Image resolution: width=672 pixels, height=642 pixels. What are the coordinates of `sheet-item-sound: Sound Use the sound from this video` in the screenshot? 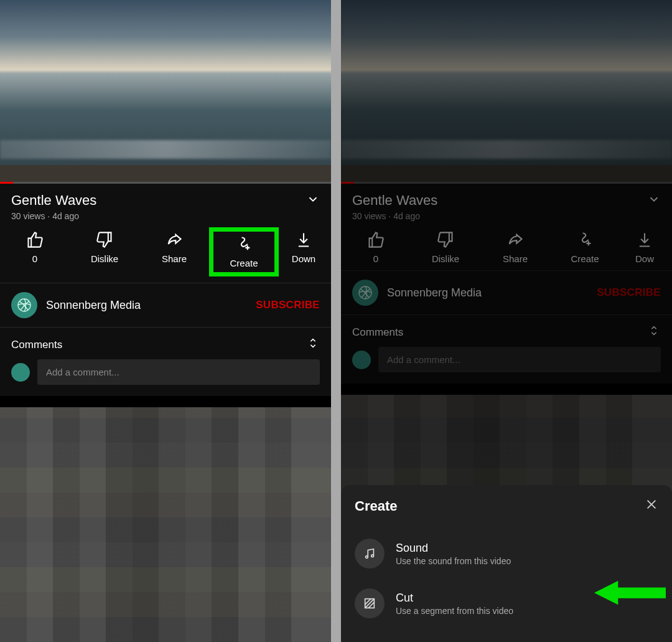 It's located at (506, 554).